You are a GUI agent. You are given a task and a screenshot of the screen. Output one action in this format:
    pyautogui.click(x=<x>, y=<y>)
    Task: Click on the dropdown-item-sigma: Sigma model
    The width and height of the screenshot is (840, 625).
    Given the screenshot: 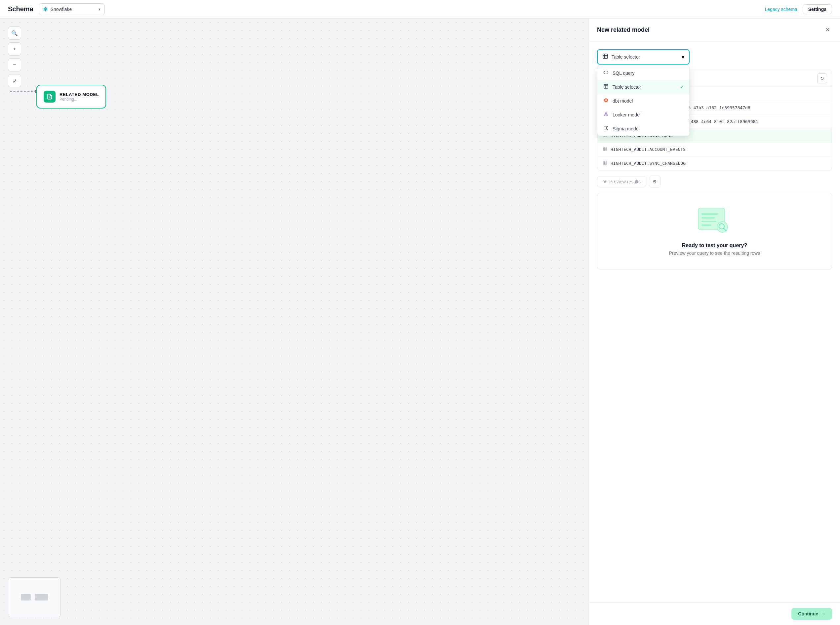 What is the action you would take?
    pyautogui.click(x=643, y=129)
    